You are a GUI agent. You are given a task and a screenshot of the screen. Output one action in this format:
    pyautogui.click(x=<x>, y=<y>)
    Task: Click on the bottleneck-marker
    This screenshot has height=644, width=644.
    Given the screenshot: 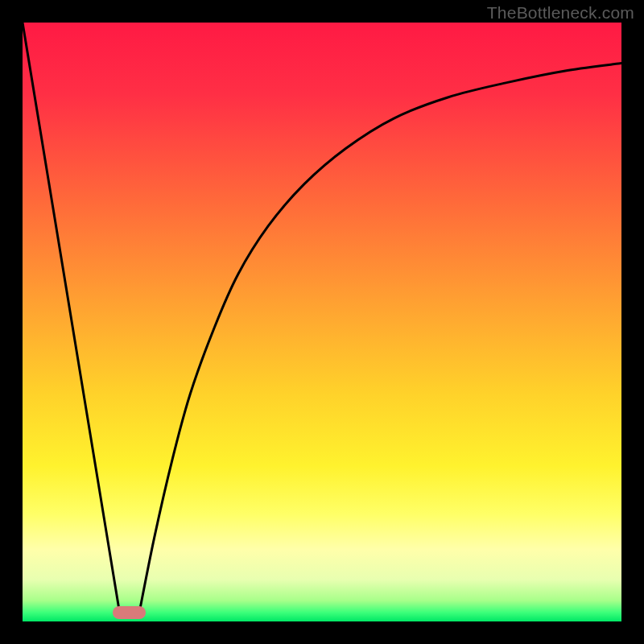 What is the action you would take?
    pyautogui.click(x=129, y=613)
    